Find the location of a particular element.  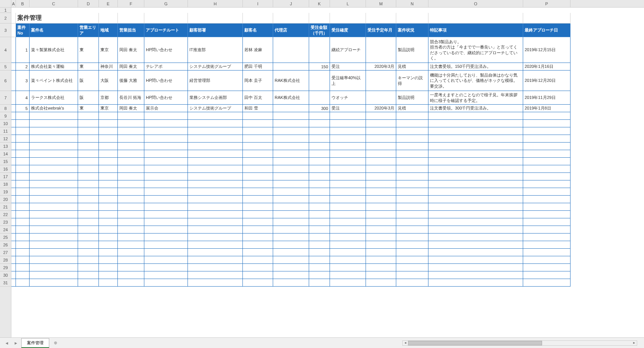

row-header-15: 15 is located at coordinates (5, 161).